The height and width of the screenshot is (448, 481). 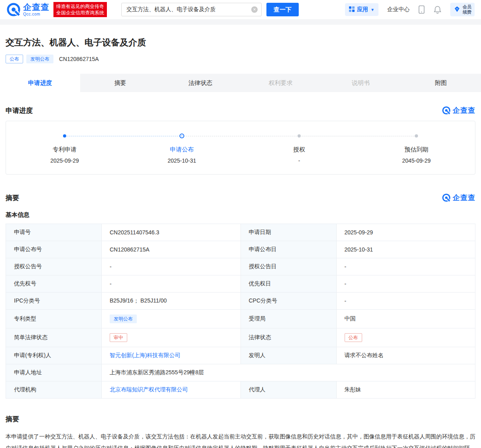 What do you see at coordinates (80, 6) in the screenshot?
I see `slogan-line-1: 缔造有远见的商业传奇` at bounding box center [80, 6].